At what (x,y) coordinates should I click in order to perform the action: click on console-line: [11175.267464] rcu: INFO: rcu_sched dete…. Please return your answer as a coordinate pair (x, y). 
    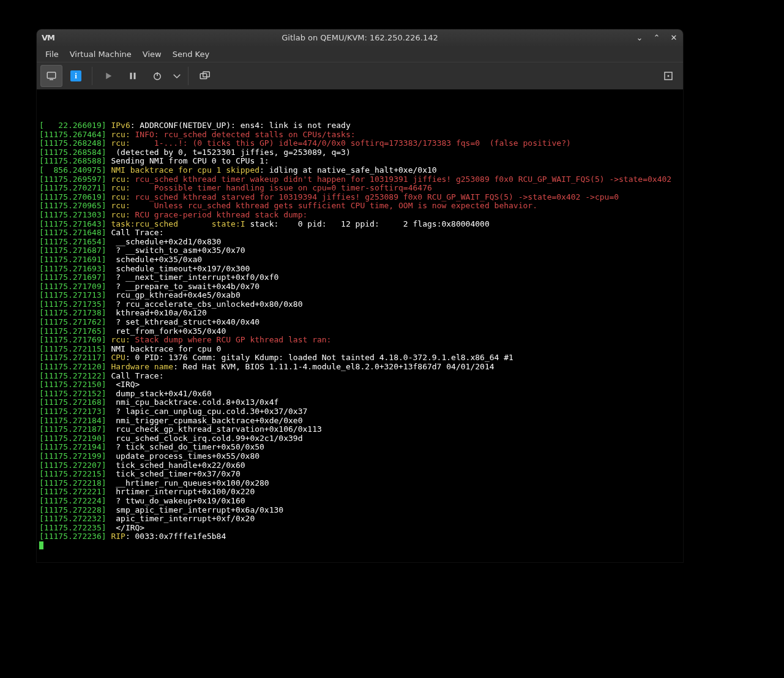
    Looking at the image, I should click on (360, 135).